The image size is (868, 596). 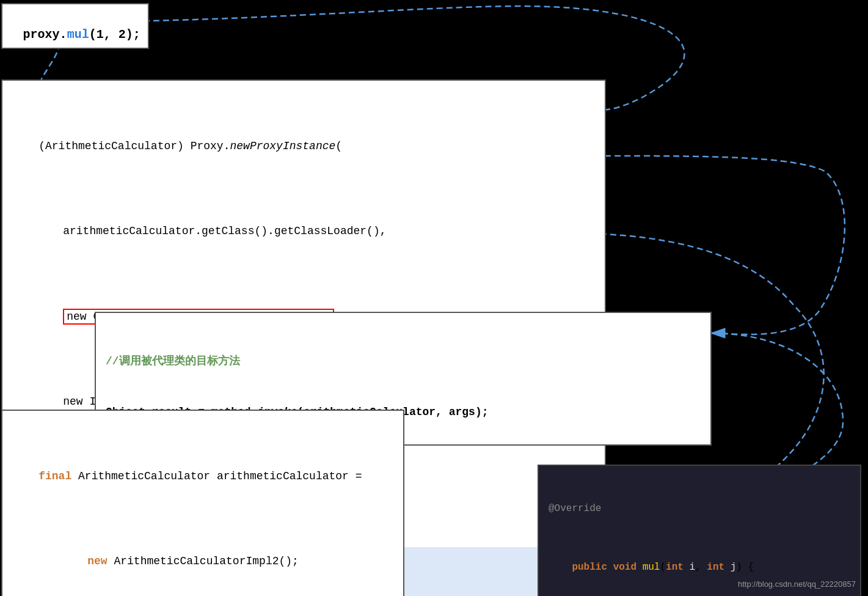 I want to click on override-annotation: @Override, so click(x=699, y=509).